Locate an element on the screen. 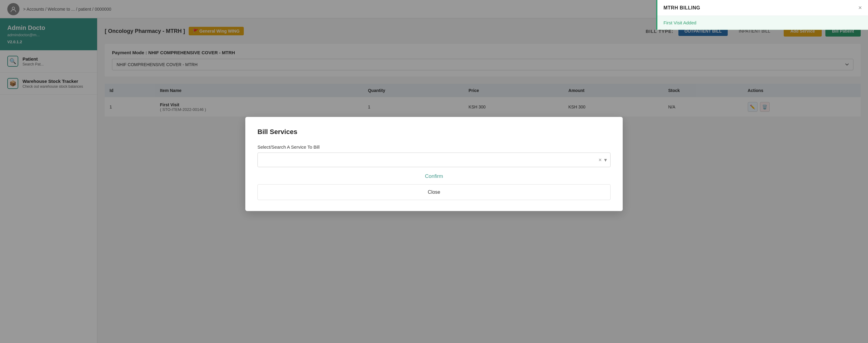  close-button: Close is located at coordinates (434, 192).